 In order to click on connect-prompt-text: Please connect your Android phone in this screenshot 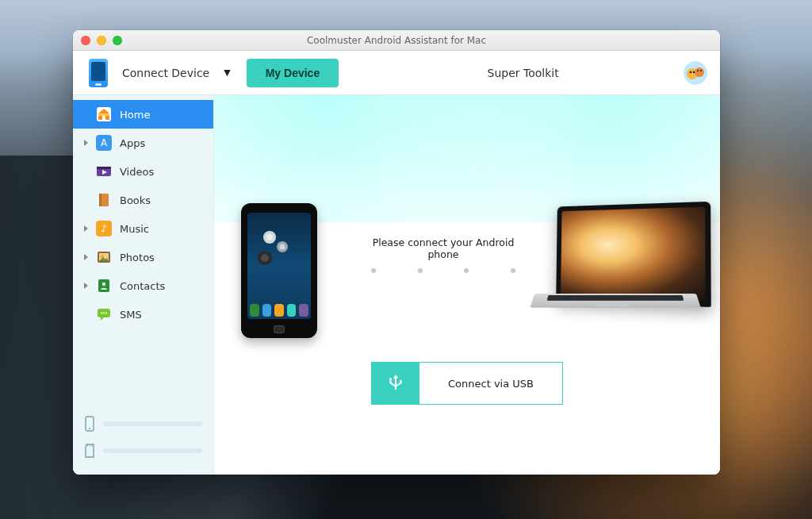, I will do `click(443, 248)`.